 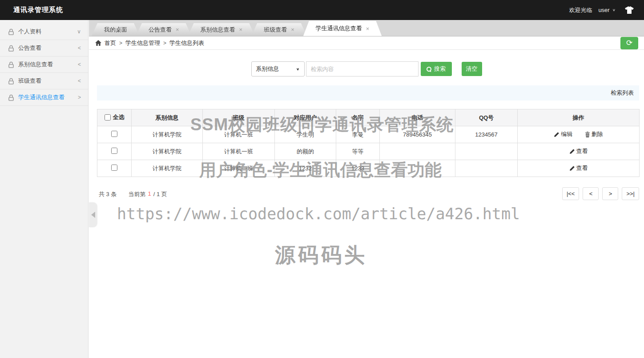 What do you see at coordinates (594, 134) in the screenshot?
I see `delete-link: 删除` at bounding box center [594, 134].